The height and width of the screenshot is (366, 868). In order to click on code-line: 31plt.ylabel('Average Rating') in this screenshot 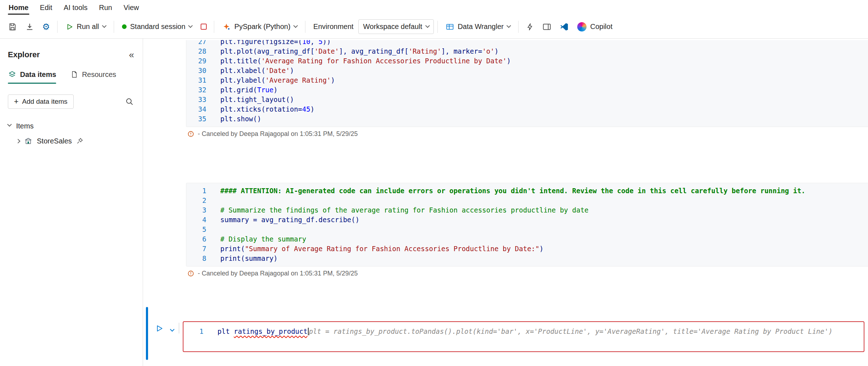, I will do `click(527, 80)`.